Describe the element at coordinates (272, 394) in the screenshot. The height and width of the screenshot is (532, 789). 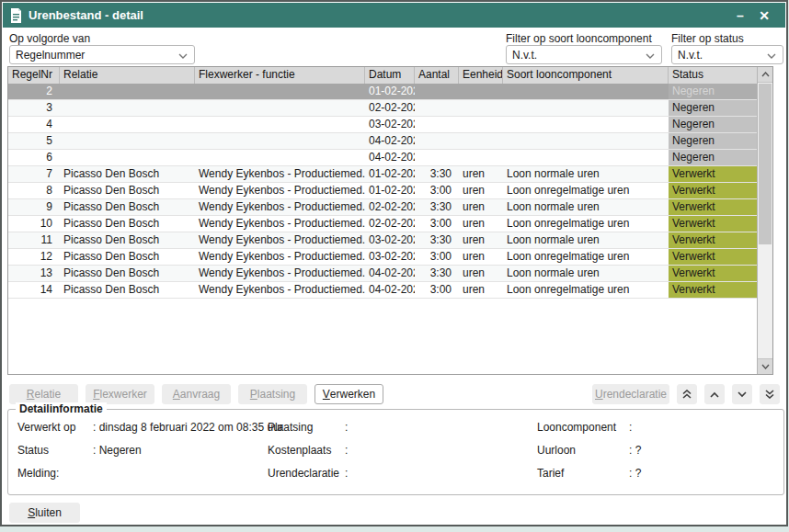
I see `plaatsing-button: Plaatsing` at that location.